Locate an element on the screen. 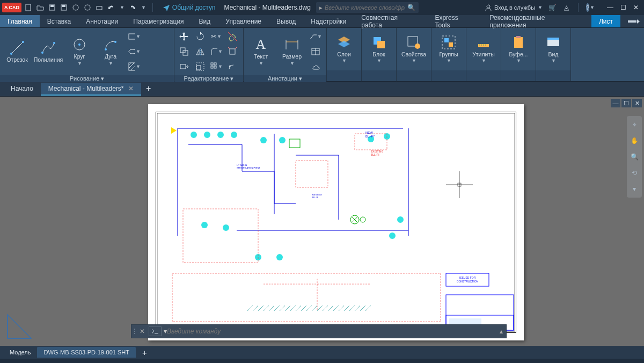 The width and height of the screenshot is (644, 363). cart-icon: 🛒 is located at coordinates (552, 8).